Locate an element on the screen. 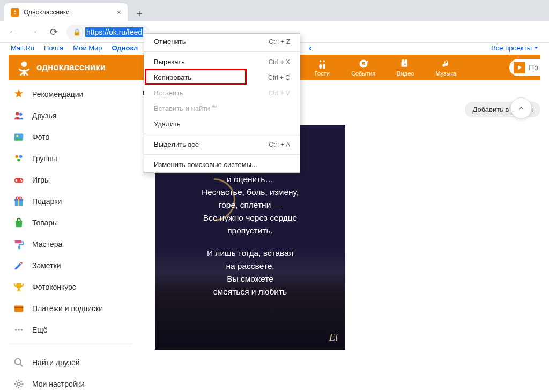  ok-brand: одноклассники is located at coordinates (61, 67).